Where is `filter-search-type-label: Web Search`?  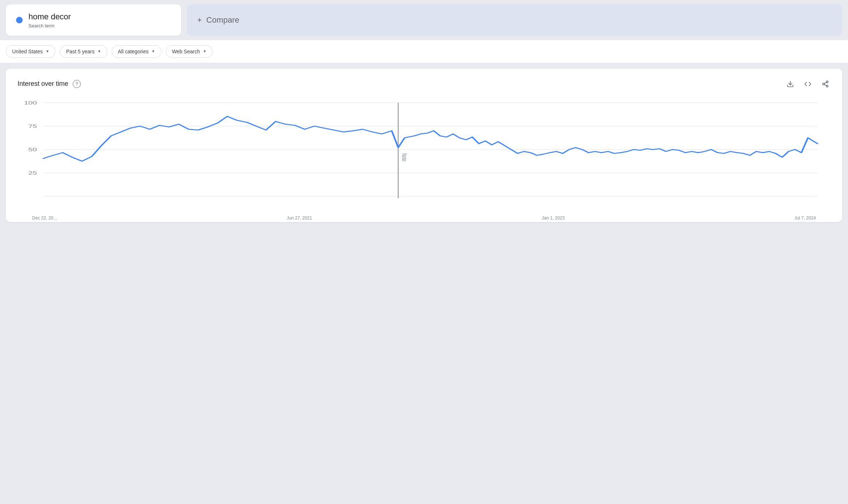
filter-search-type-label: Web Search is located at coordinates (186, 51).